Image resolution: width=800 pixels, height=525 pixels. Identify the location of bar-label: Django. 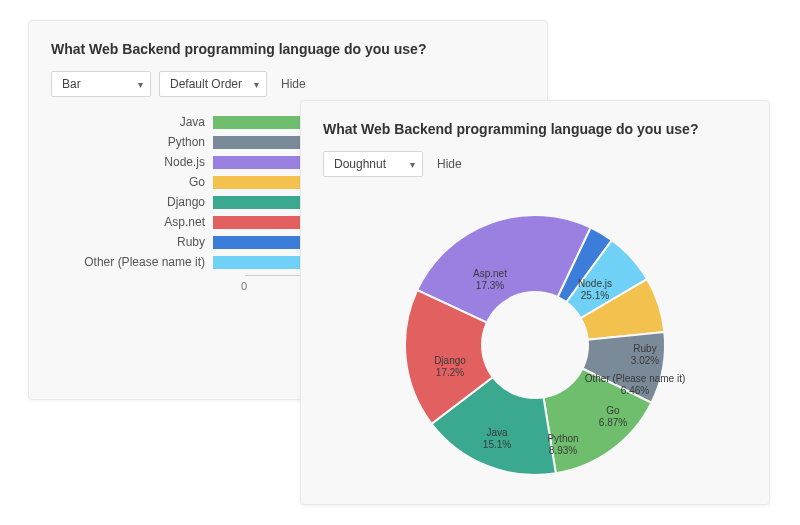
(144, 202).